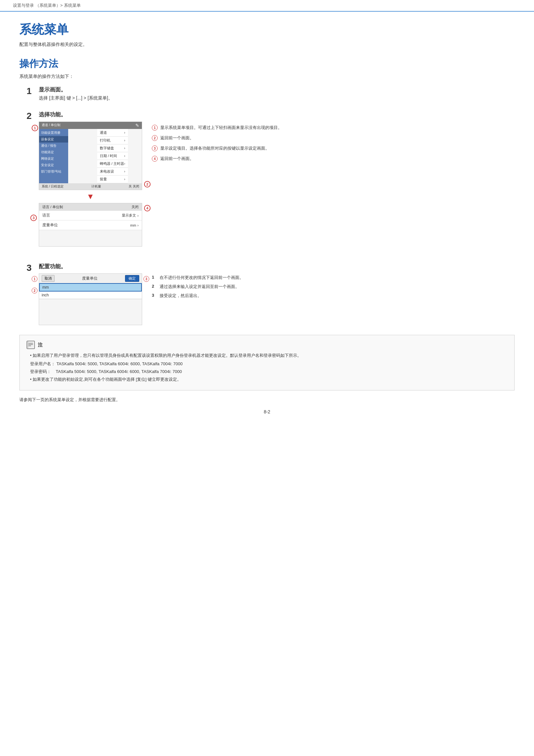  What do you see at coordinates (156, 286) in the screenshot?
I see `step3-note-num-2: 2` at bounding box center [156, 286].